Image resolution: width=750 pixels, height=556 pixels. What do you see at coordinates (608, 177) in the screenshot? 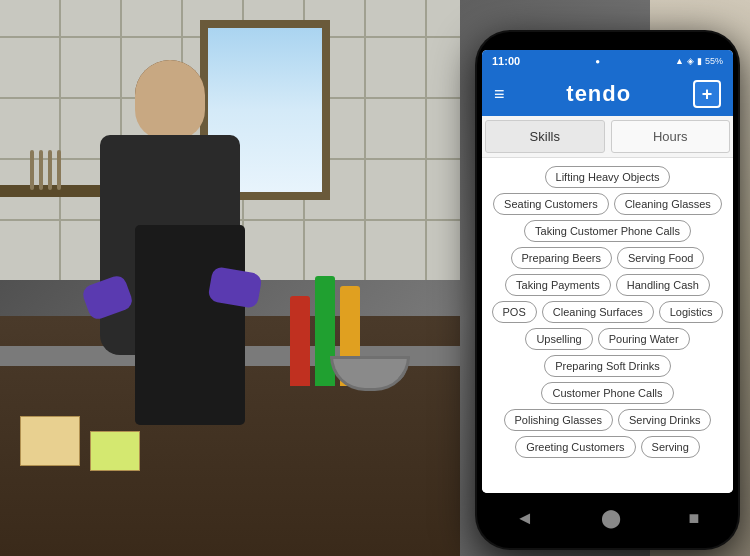
I see `skills-row-1: Lifting Heavy Objects` at bounding box center [608, 177].